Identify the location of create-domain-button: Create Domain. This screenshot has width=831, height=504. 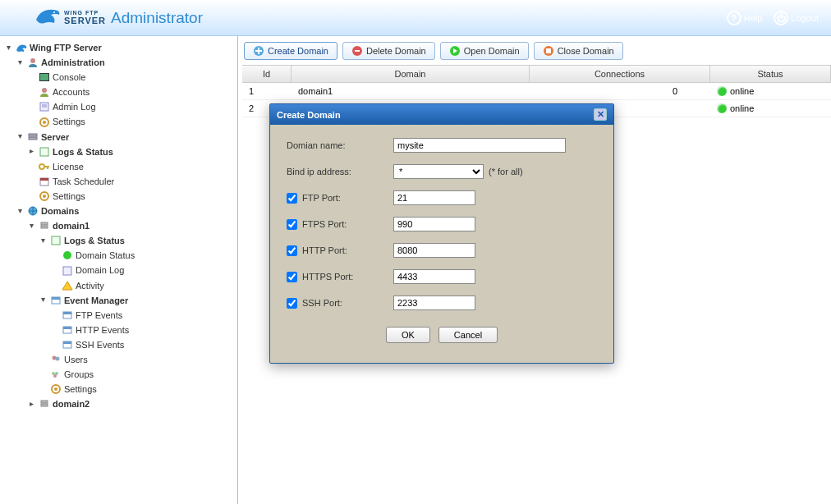
(291, 51).